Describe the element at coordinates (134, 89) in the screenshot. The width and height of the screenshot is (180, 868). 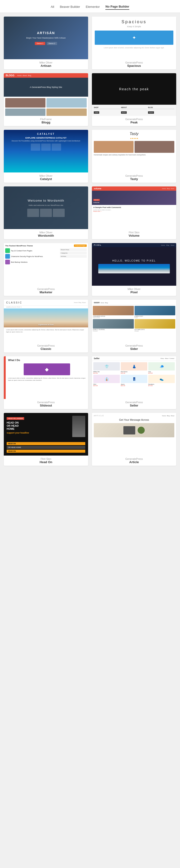
I see `peak-title: Reach the peak` at that location.